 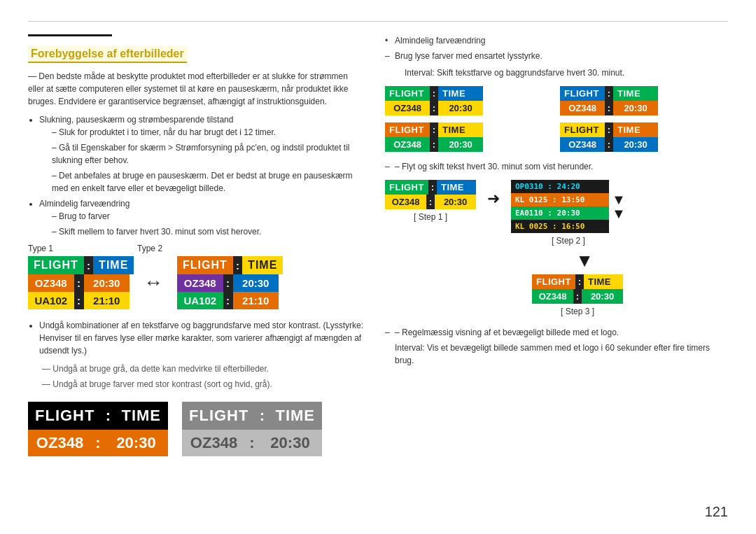 What do you see at coordinates (609, 94) in the screenshot?
I see `rp2-colon-h: :` at bounding box center [609, 94].